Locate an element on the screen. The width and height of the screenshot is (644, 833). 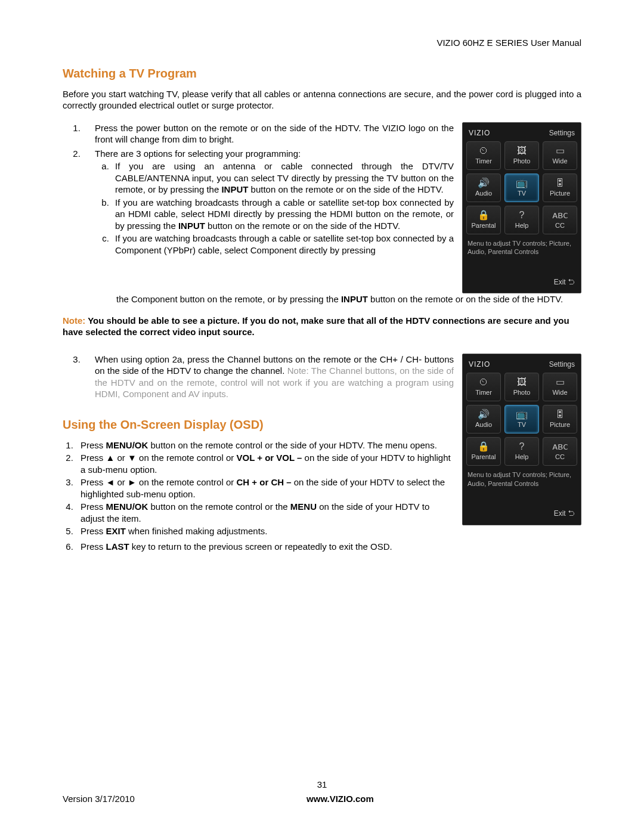
step-2-intro: There are 3 options for selecting your p… is located at coordinates (198, 154).